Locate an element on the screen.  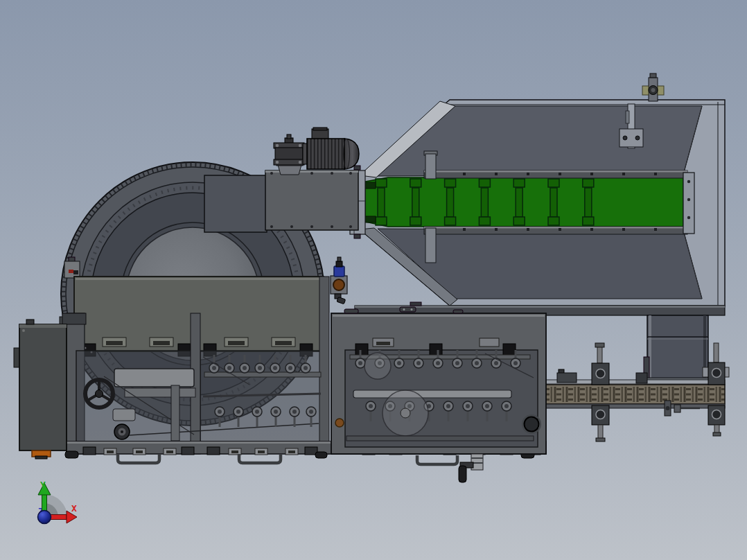
chain-band is located at coordinates (633, 394).